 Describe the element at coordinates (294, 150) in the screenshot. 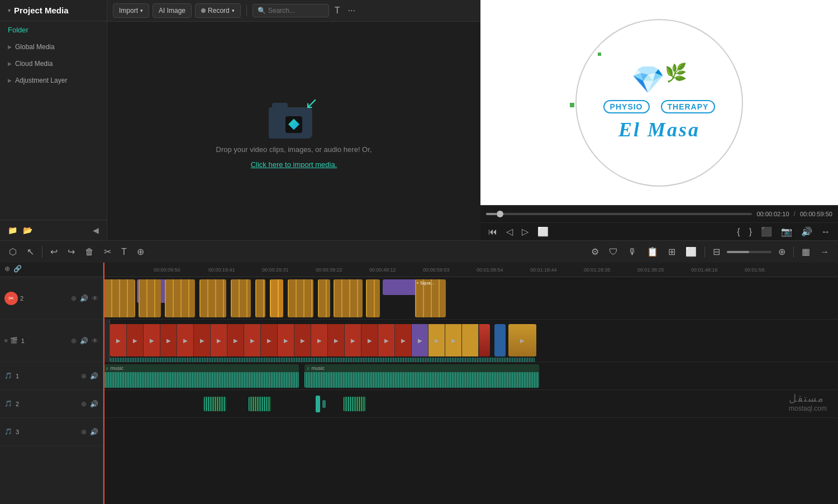

I see `drop-text: Drop your video clips, images, or audio …` at that location.